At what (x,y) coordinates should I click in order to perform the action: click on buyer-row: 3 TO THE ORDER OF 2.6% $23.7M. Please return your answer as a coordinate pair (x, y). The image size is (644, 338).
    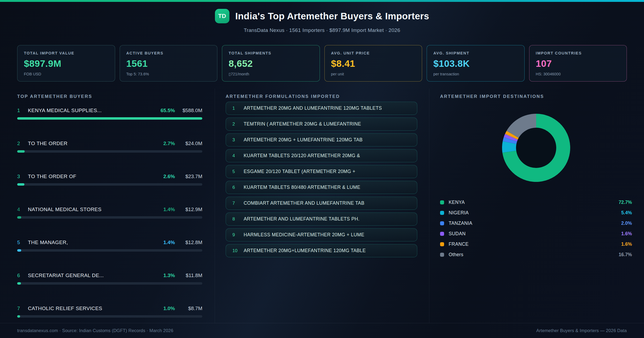
    Looking at the image, I should click on (110, 180).